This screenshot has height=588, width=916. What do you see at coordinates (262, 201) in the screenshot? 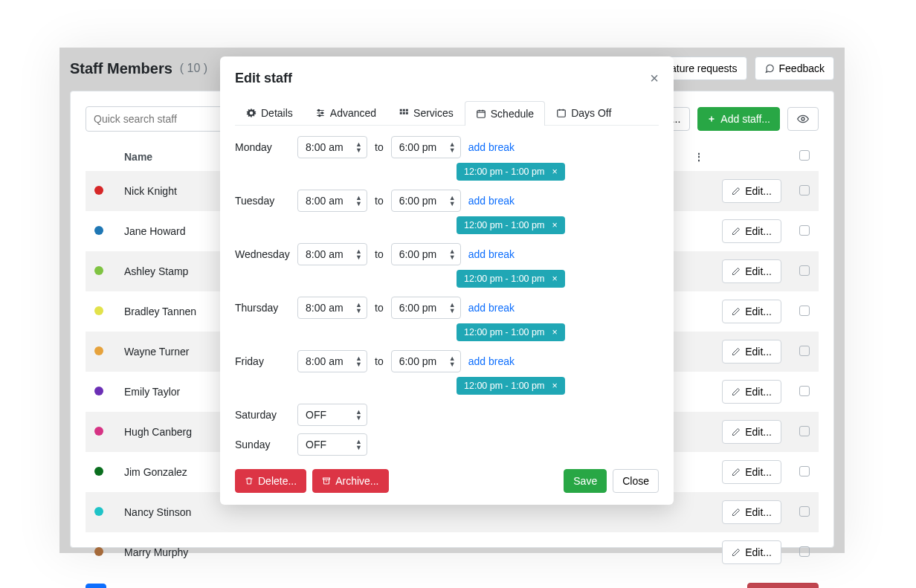
I see `tue-label: Tuesday` at bounding box center [262, 201].